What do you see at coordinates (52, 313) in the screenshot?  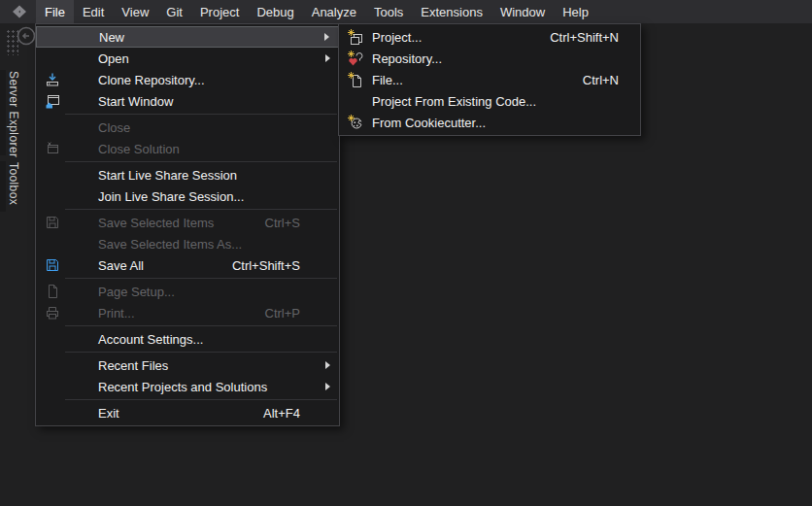 I see `print-icon` at bounding box center [52, 313].